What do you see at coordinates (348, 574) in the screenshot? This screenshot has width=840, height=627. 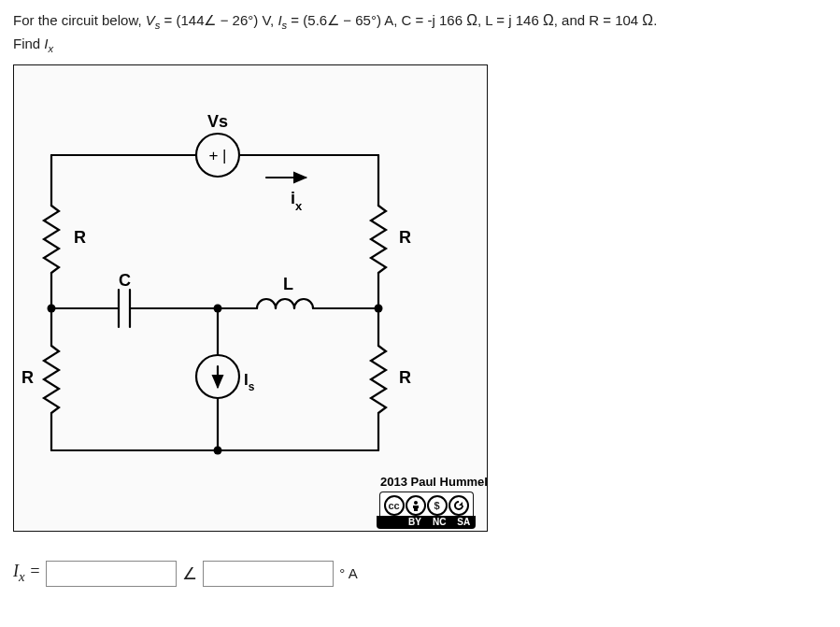 I see `answer-unit: ° A` at bounding box center [348, 574].